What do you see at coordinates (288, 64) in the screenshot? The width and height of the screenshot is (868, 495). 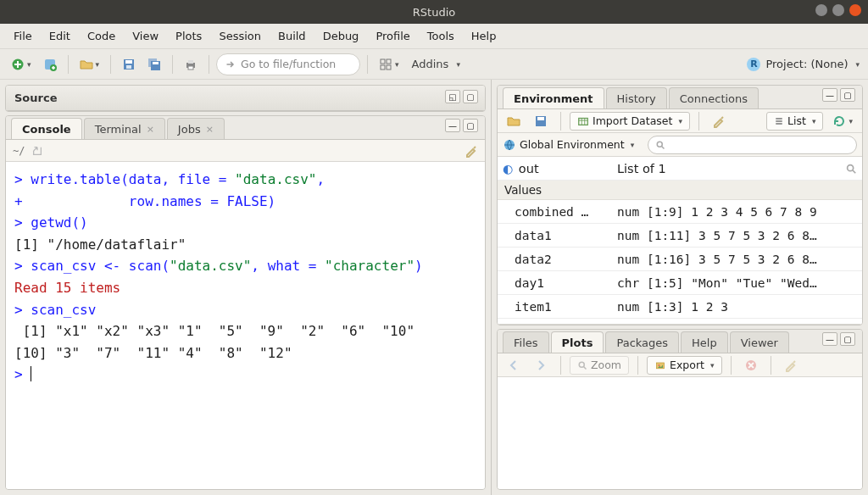 I see `goto-file-function-input: Go to file/function` at bounding box center [288, 64].